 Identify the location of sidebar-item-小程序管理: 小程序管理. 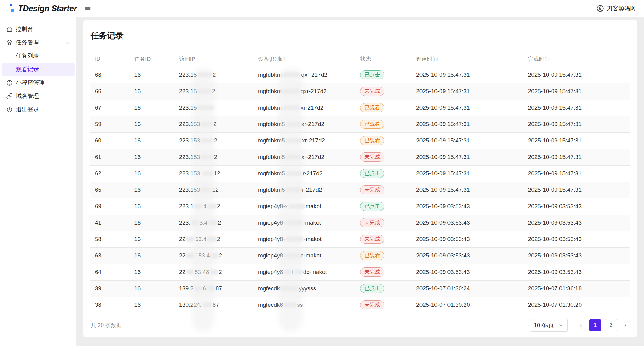
(38, 83).